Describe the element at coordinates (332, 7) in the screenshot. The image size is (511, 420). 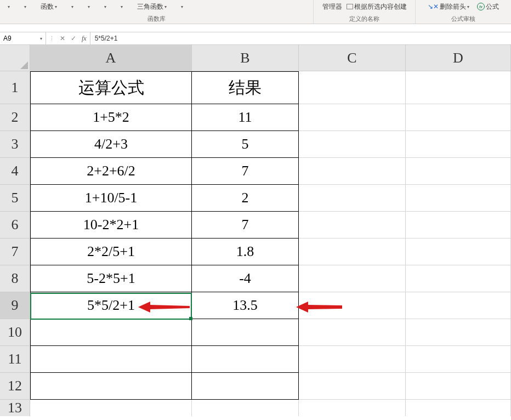
I see `name-manager-button: 管理器` at that location.